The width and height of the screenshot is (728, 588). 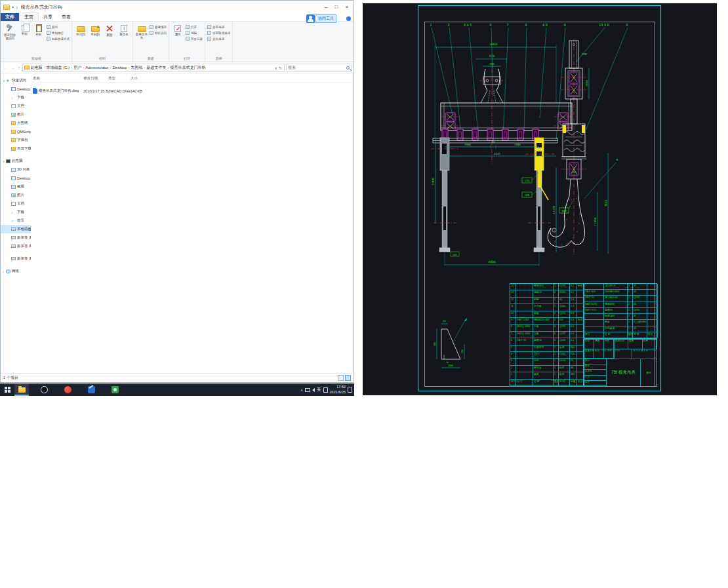 What do you see at coordinates (39, 29) in the screenshot?
I see `paste-button: 粘贴` at bounding box center [39, 29].